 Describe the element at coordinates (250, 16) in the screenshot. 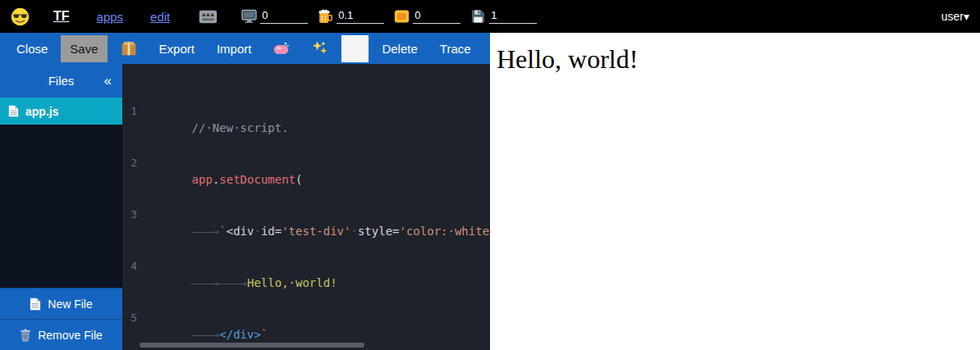

I see `monitor-icon` at that location.